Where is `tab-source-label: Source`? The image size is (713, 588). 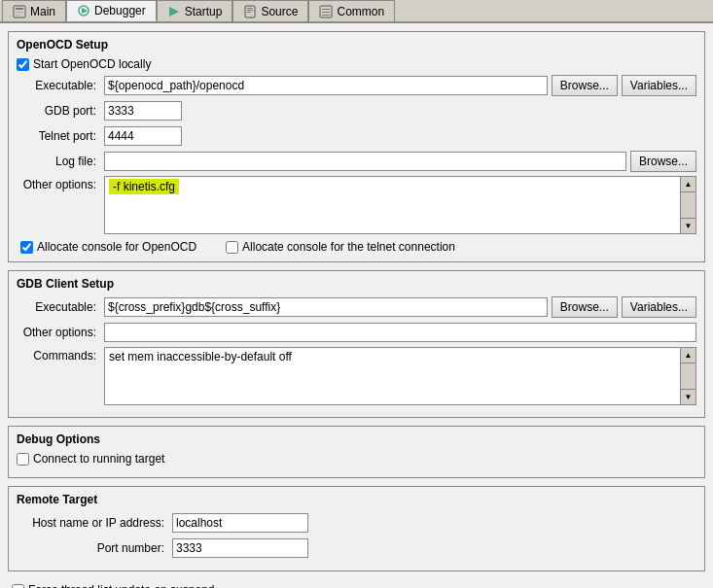
tab-source-label: Source is located at coordinates (279, 12).